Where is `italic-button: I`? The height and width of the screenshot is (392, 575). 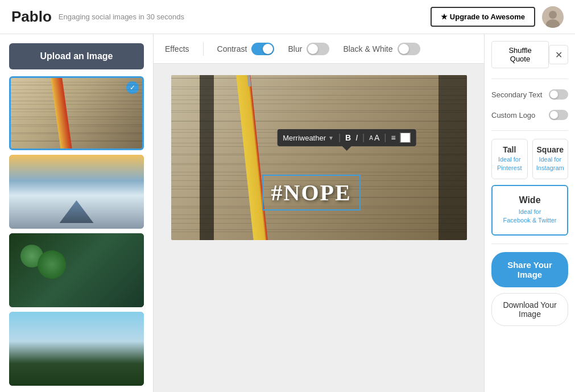 italic-button: I is located at coordinates (357, 138).